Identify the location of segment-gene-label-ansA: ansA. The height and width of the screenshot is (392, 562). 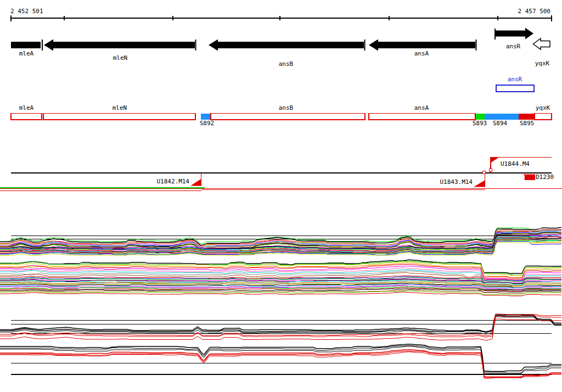
(422, 108).